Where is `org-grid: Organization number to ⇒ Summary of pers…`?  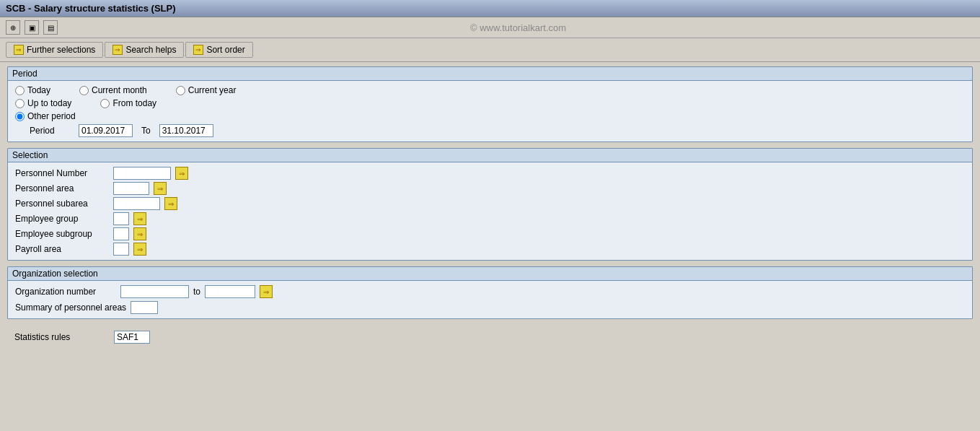
org-grid: Organization number to ⇒ Summary of pers… is located at coordinates (490, 300).